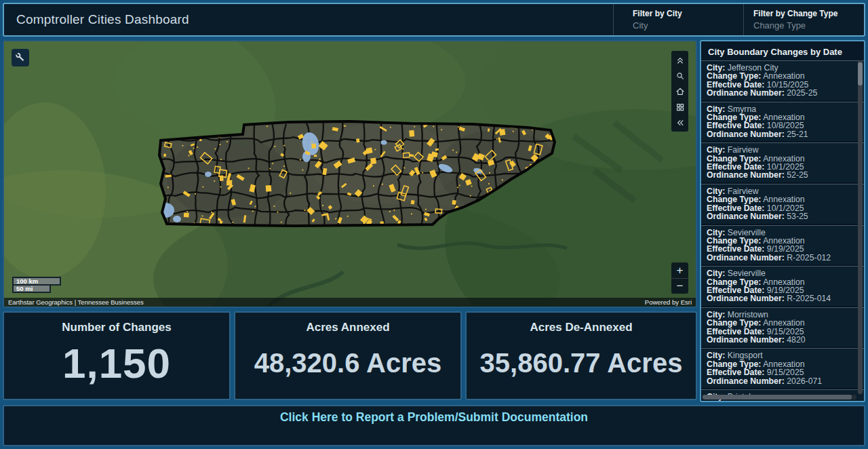 This screenshot has width=868, height=449. I want to click on panel-title: City Boundary Changes by Date, so click(783, 52).